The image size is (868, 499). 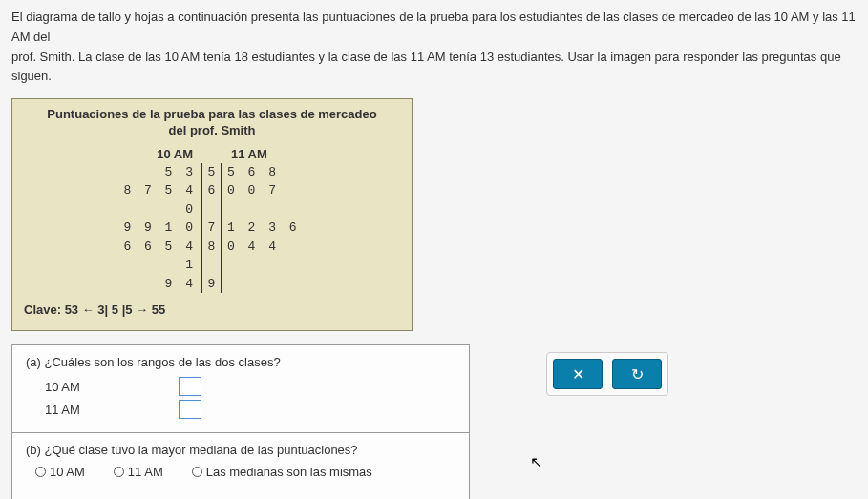 I want to click on key-text: Clave: 53 ← 3| 5 |5 → 55, so click(x=95, y=309).